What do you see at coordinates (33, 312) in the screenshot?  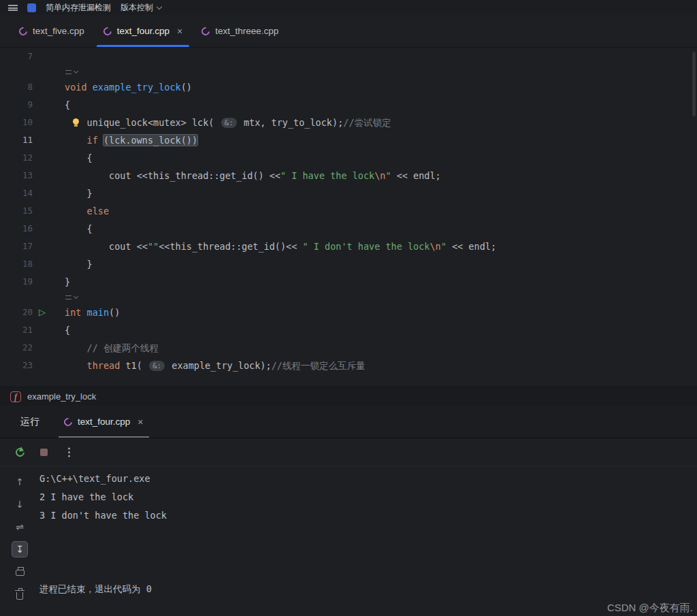 I see `gutter: 20` at bounding box center [33, 312].